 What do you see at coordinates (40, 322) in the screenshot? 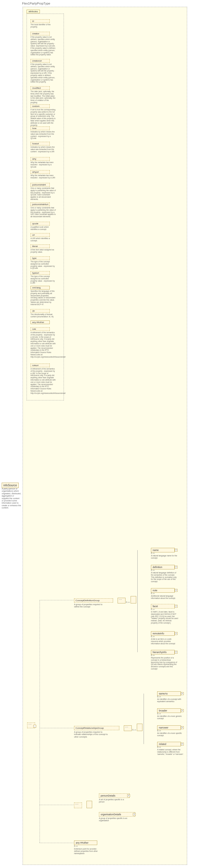
I see `attr-anyother: any ##other` at bounding box center [40, 322].